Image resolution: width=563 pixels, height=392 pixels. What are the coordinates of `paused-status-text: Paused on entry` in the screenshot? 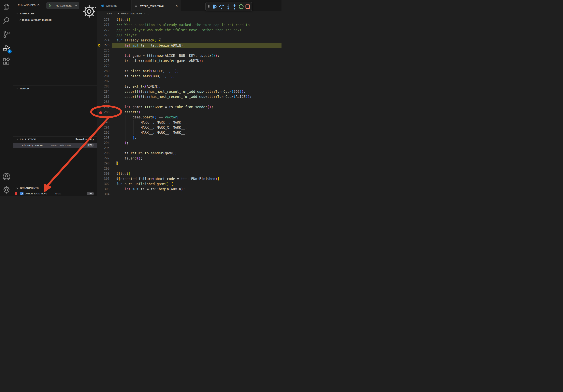 It's located at (85, 139).